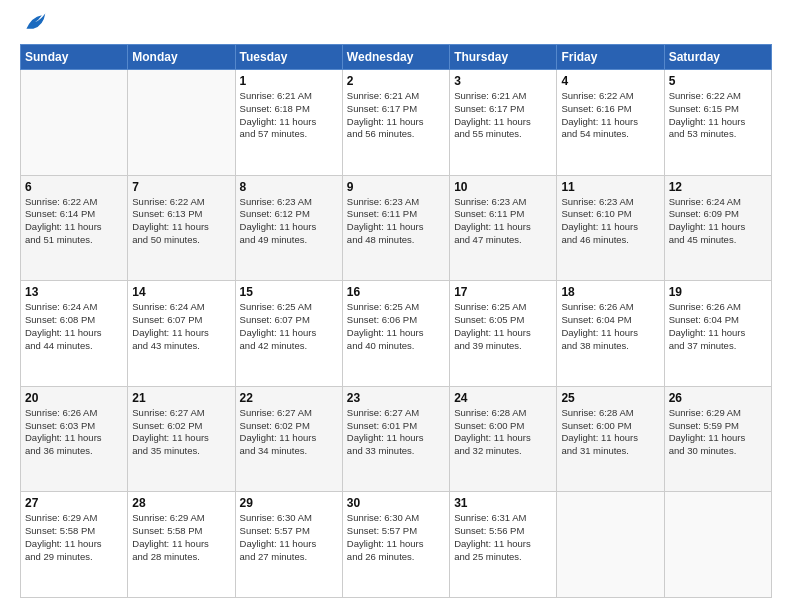  I want to click on day-cell: 11Sunrise: 6:23 AM Sunset: 6:10 PM Dayli…, so click(610, 228).